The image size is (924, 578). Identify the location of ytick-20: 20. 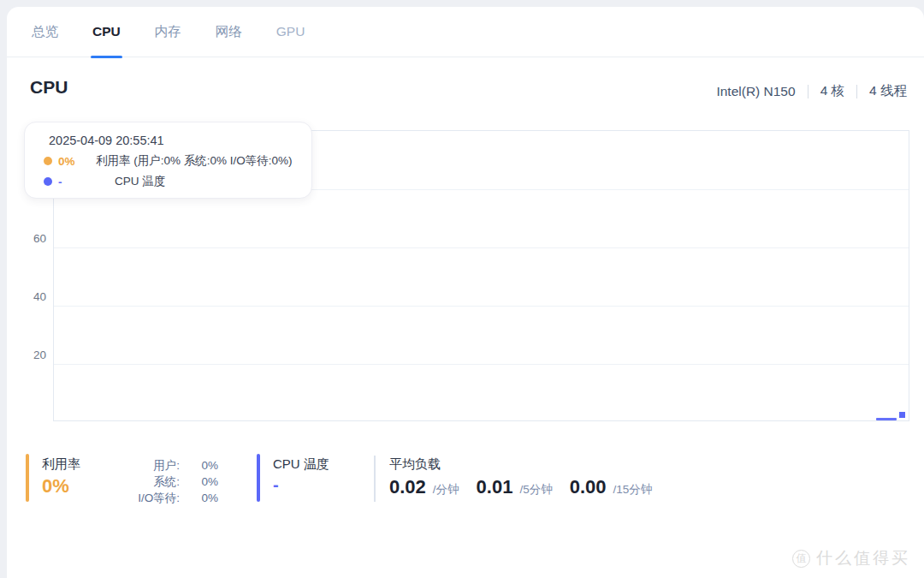
(27, 355).